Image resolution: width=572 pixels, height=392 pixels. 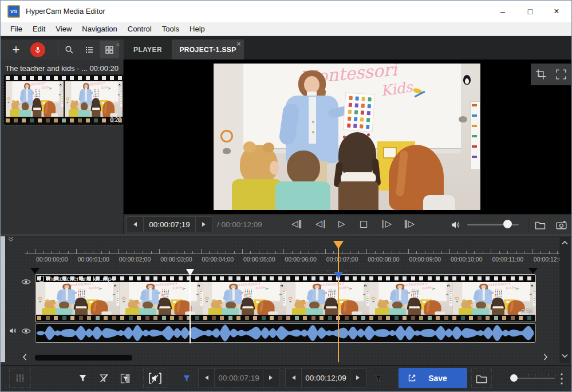 What do you see at coordinates (192, 252) in the screenshot?
I see `ruler-tick` at bounding box center [192, 252].